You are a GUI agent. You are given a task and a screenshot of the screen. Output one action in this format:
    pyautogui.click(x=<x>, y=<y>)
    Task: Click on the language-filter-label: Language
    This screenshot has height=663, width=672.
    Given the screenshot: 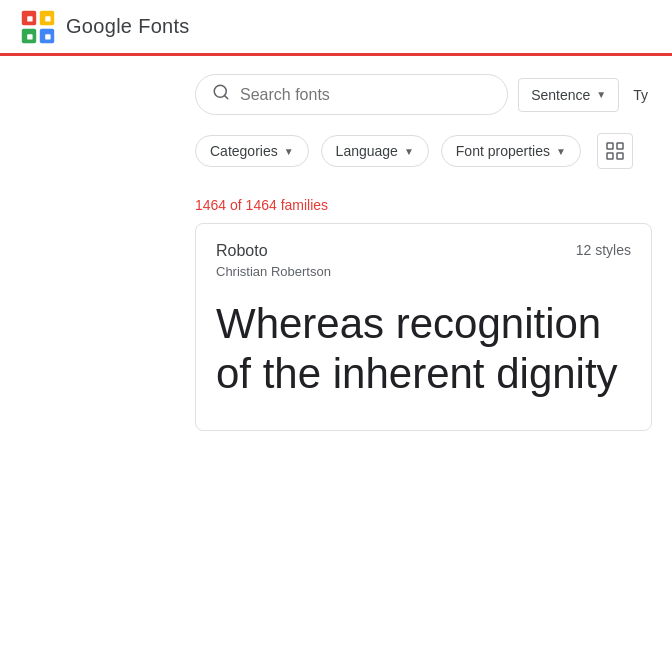 What is the action you would take?
    pyautogui.click(x=367, y=151)
    